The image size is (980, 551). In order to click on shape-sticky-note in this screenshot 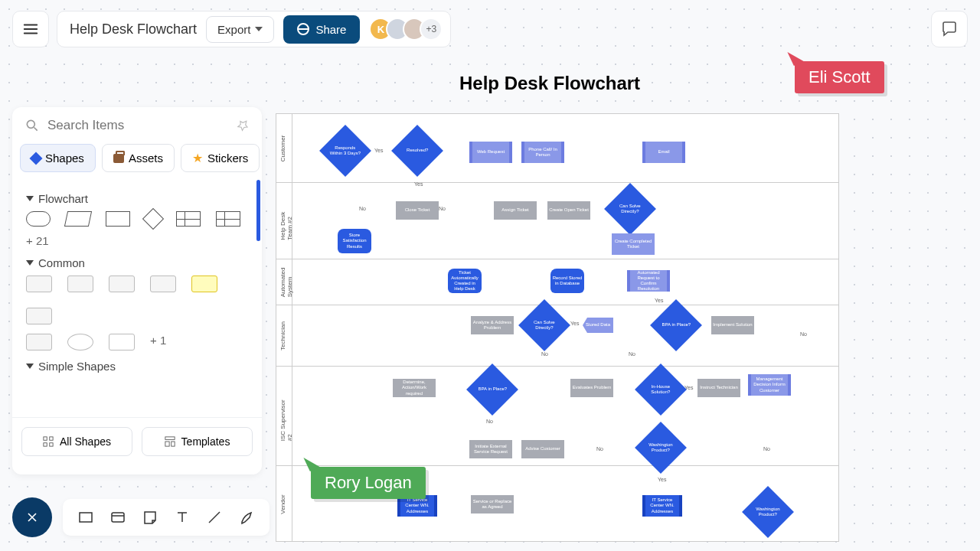, I will do `click(204, 284)`.